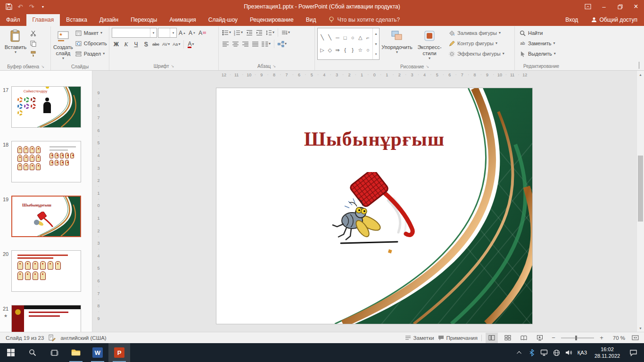 This screenshot has height=362, width=644. I want to click on vertical-scrollbar: ▲ ▼, so click(640, 201).